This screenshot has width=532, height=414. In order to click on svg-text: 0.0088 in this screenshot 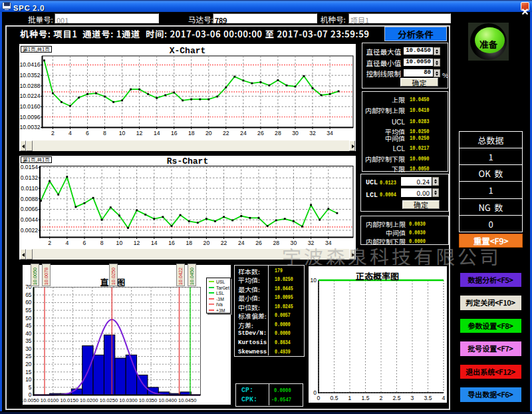, I will do `click(29, 199)`.